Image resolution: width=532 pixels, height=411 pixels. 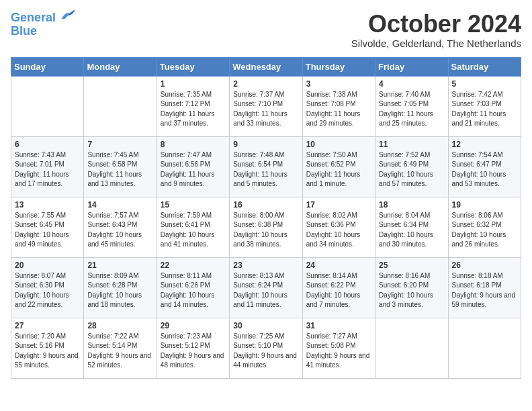 I want to click on day-info: Sunrise: 7:54 AMSunset: 6:47 PMDaylight:…, so click(x=485, y=170).